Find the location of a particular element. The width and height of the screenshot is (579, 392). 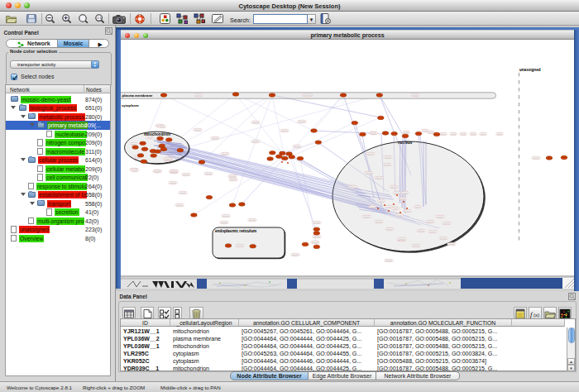

svg-text: endoplasmic reticulum is located at coordinates (236, 232).